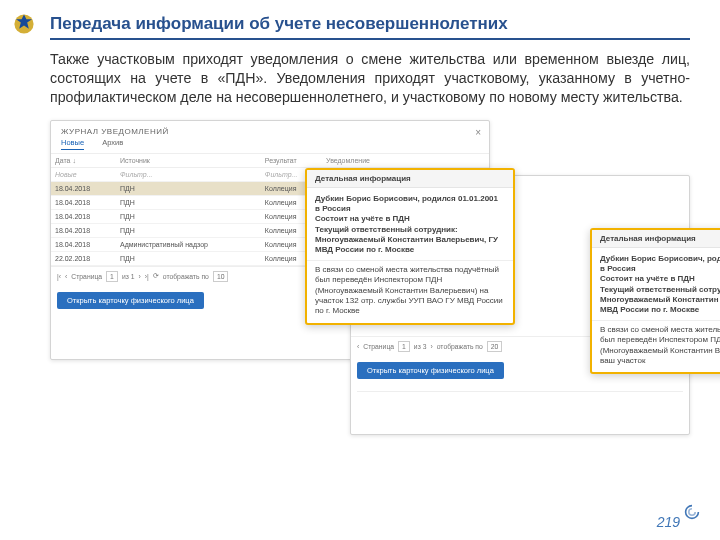  What do you see at coordinates (156, 276) in the screenshot?
I see `refresh-icon: ⟳` at bounding box center [156, 276].